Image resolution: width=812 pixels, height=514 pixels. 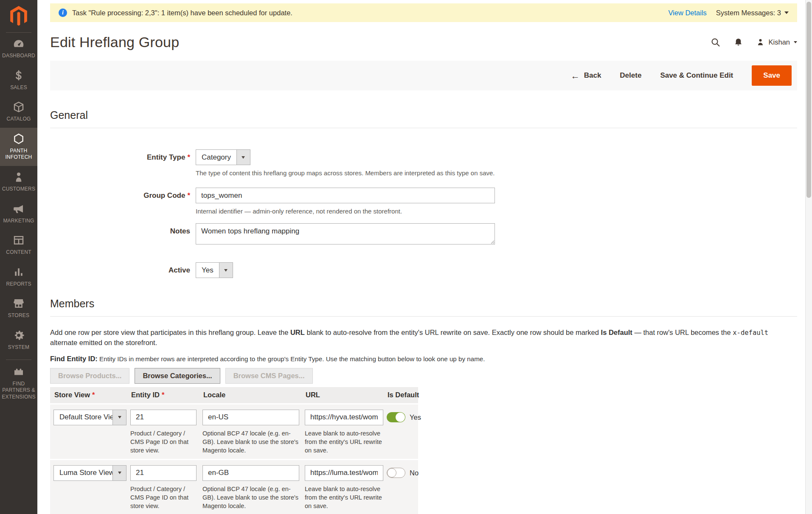 I want to click on url-helper: Leave blank to auto-resolve from the ent…, so click(x=344, y=442).